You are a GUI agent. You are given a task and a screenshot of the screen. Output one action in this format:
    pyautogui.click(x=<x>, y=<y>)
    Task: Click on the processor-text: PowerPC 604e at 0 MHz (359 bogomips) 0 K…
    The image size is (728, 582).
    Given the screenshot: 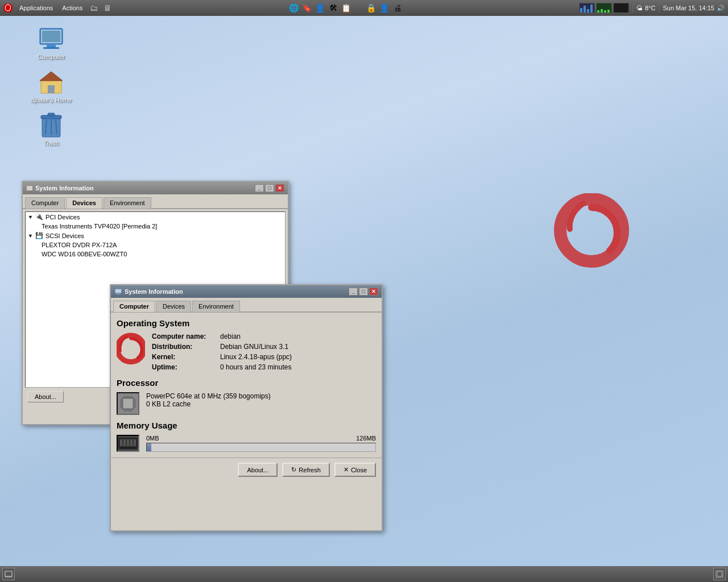 What is the action you would take?
    pyautogui.click(x=208, y=400)
    